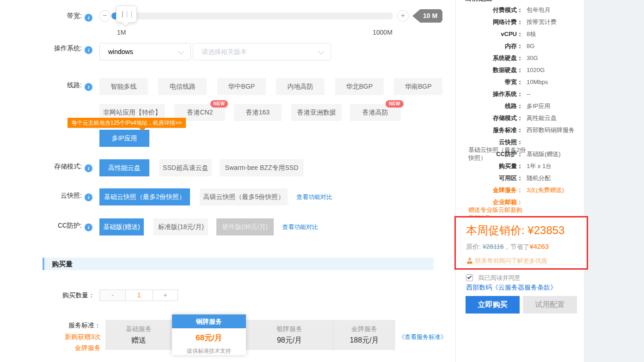 This screenshot has height=362, width=644. Describe the element at coordinates (524, 106) in the screenshot. I see `summary-row: 线路：多IP应用` at that location.